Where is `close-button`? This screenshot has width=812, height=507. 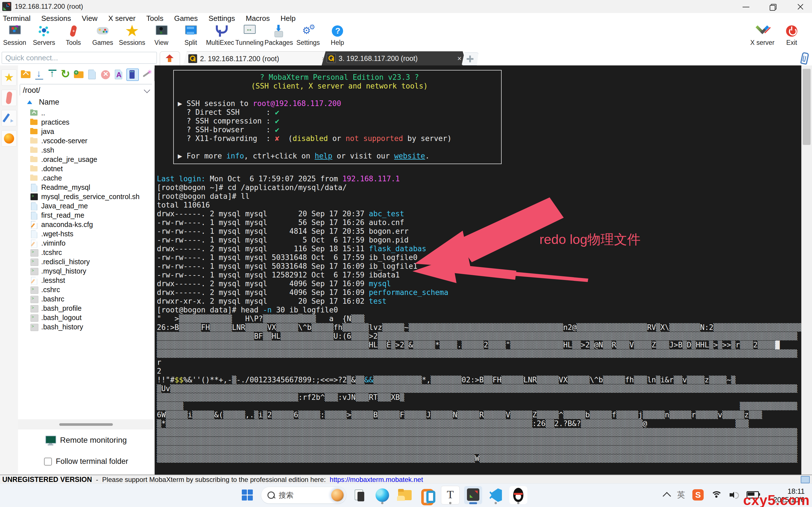
close-button is located at coordinates (800, 7).